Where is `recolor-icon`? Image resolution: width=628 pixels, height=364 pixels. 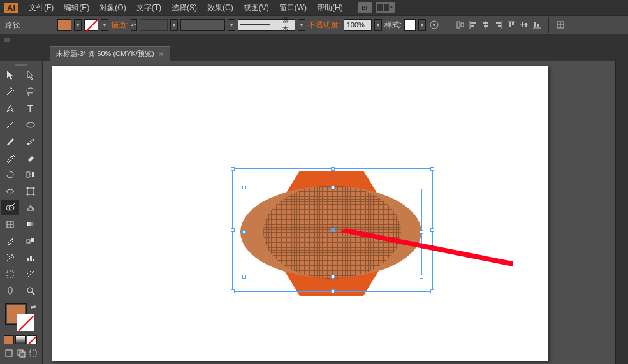
recolor-icon is located at coordinates (434, 25).